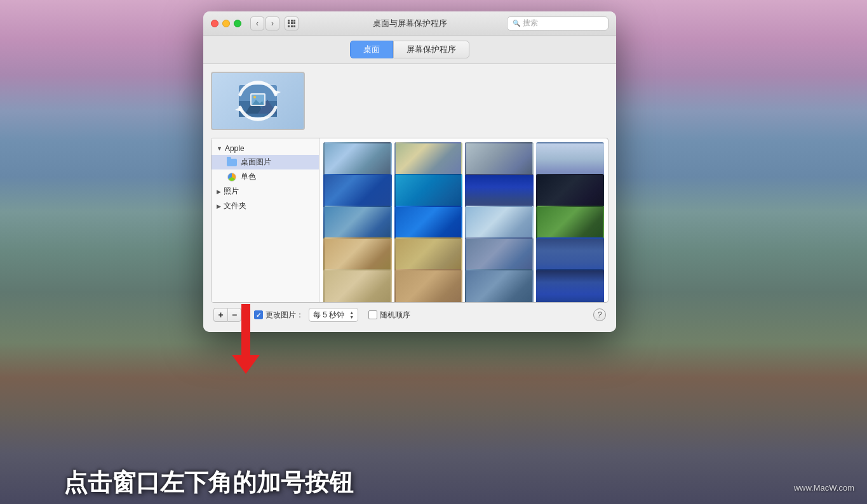 This screenshot has width=867, height=504. I want to click on sidebar-item-desktop-pictures-label: 桌面图片, so click(256, 162).